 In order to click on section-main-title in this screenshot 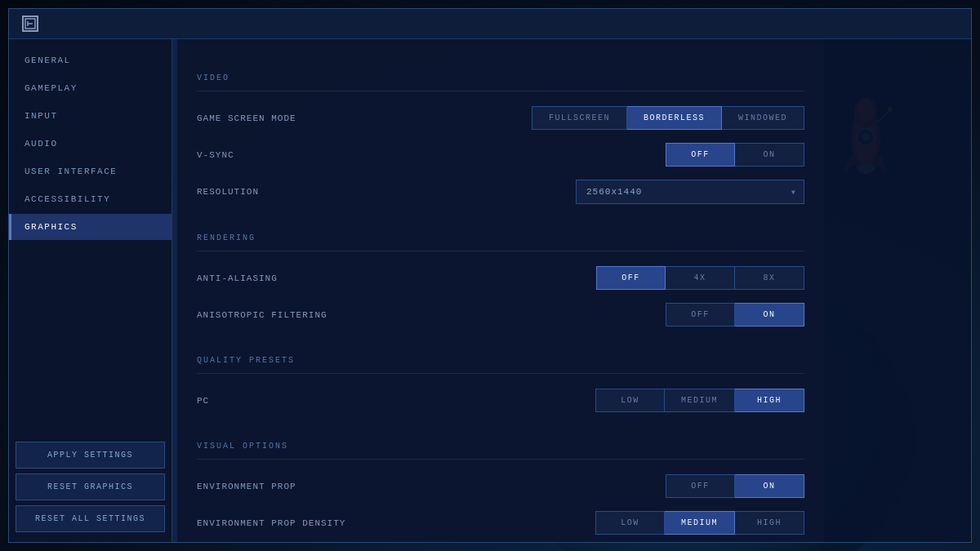, I will do `click(501, 51)`.